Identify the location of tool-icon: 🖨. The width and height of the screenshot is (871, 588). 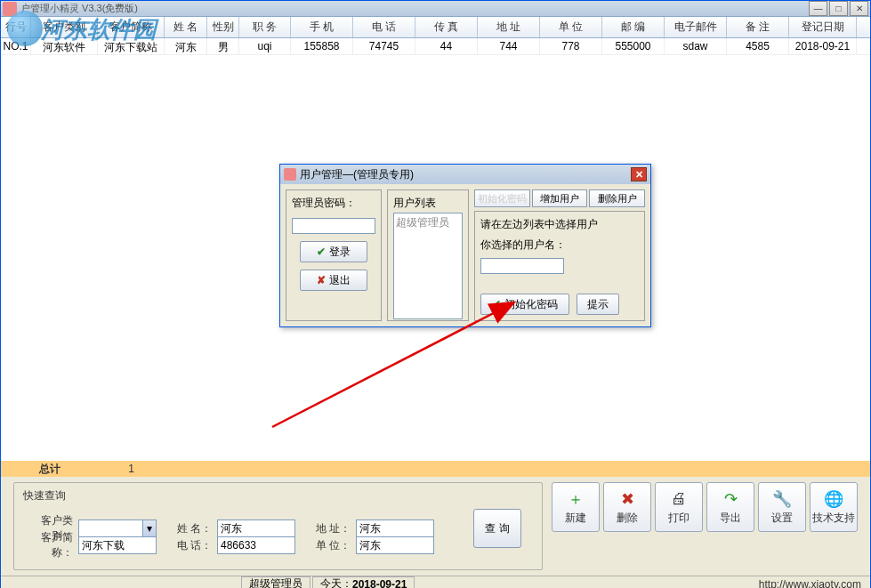
(679, 499).